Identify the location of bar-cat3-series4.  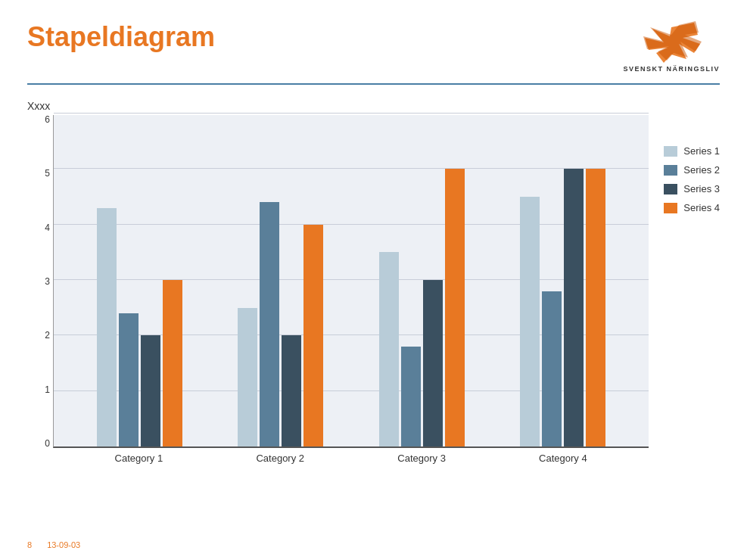
(455, 307).